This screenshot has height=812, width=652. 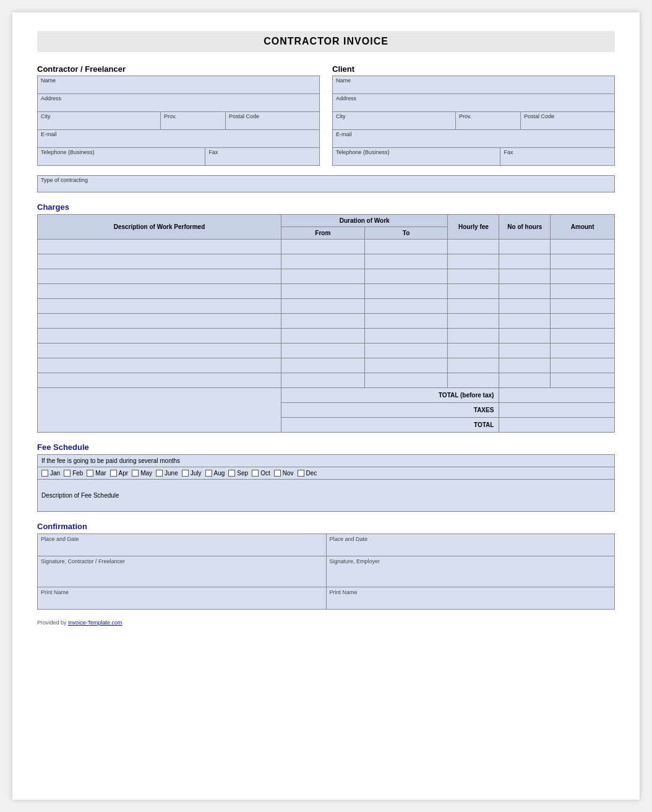 What do you see at coordinates (178, 134) in the screenshot?
I see `contractor-email-label: E-mail` at bounding box center [178, 134].